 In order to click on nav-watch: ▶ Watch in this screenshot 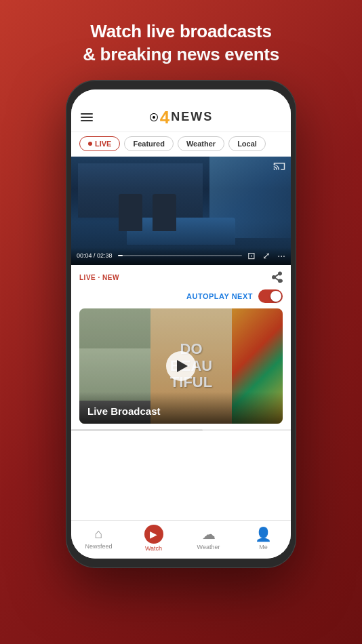, I will do `click(153, 538)`.